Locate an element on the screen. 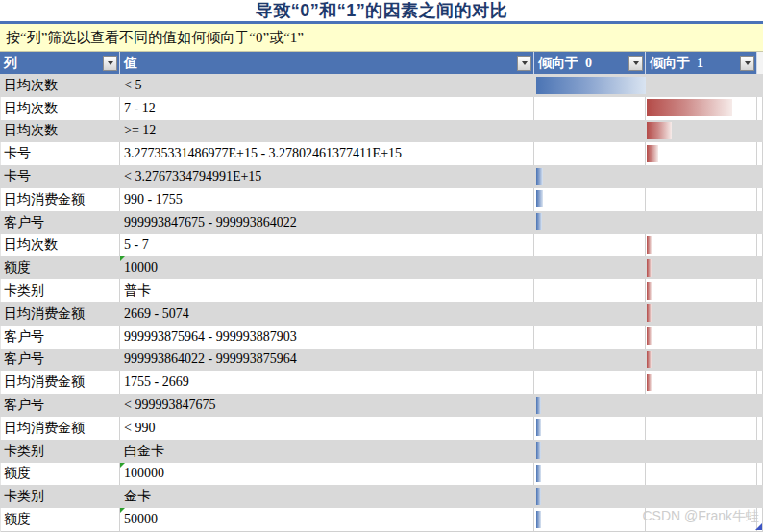 This screenshot has width=763, height=532. corner-marker-icon is located at coordinates (759, 526).